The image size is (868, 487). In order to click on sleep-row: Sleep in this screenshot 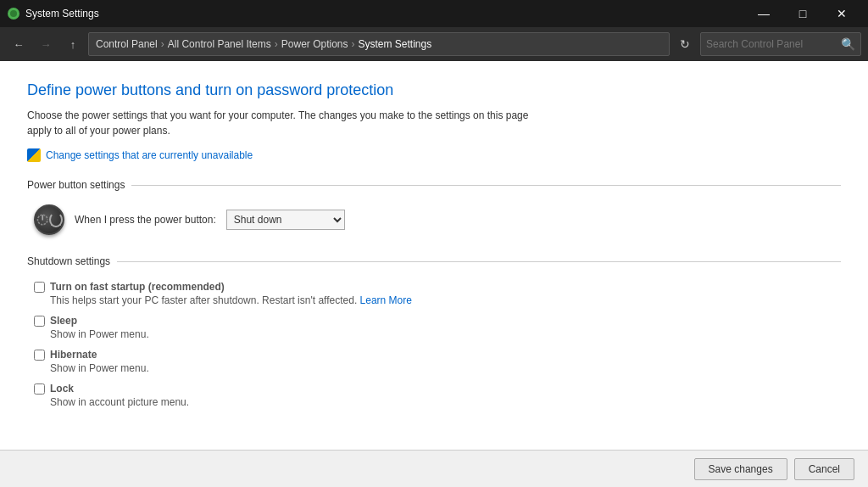, I will do `click(437, 321)`.